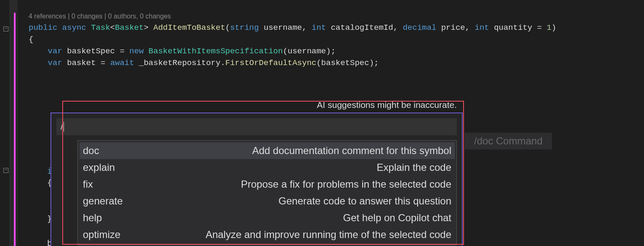 Image resolution: width=644 pixels, height=246 pixels. What do you see at coordinates (110, 201) in the screenshot?
I see `ai-command-name: generate` at bounding box center [110, 201].